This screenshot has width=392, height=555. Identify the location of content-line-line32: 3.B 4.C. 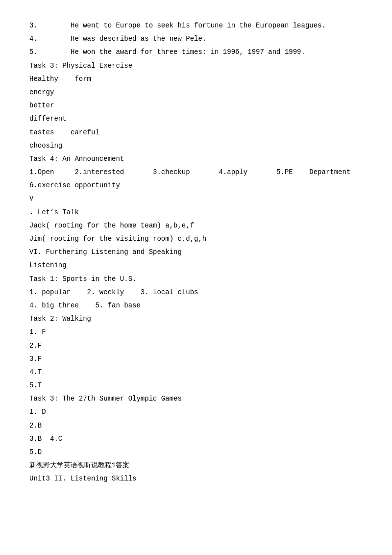
(196, 439).